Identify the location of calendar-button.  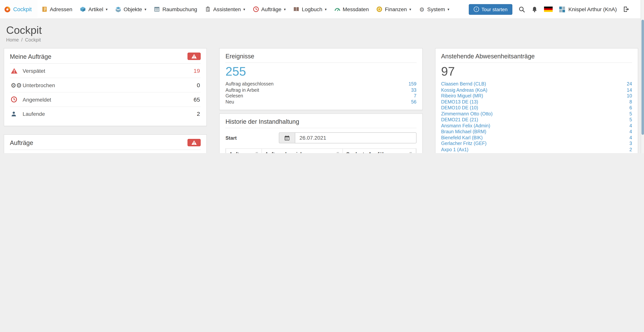
(287, 138).